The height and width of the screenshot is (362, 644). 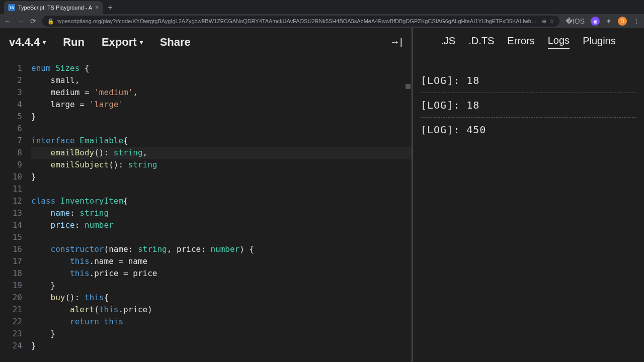 I want to click on menu-icon: ⋮, so click(x=636, y=21).